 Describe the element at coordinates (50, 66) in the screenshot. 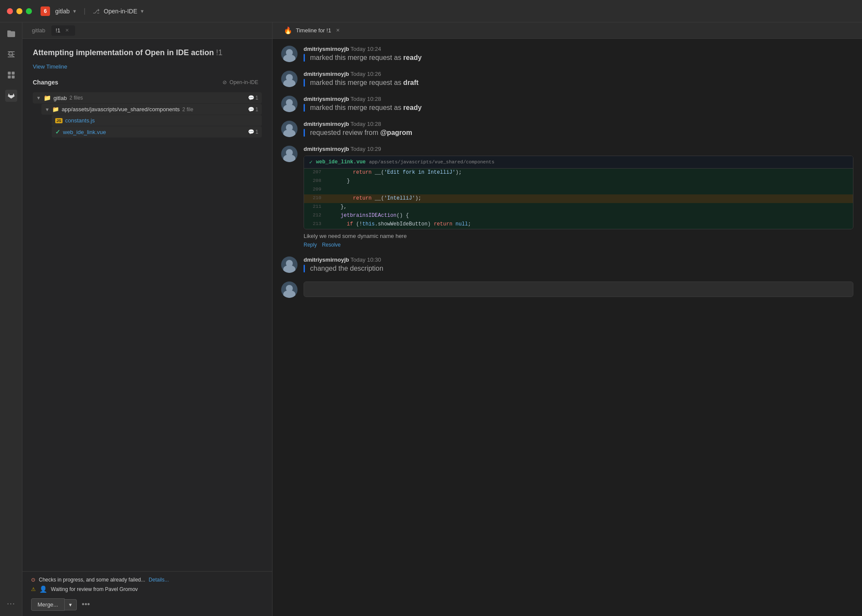

I see `view-timeline-link: View Timeline` at that location.